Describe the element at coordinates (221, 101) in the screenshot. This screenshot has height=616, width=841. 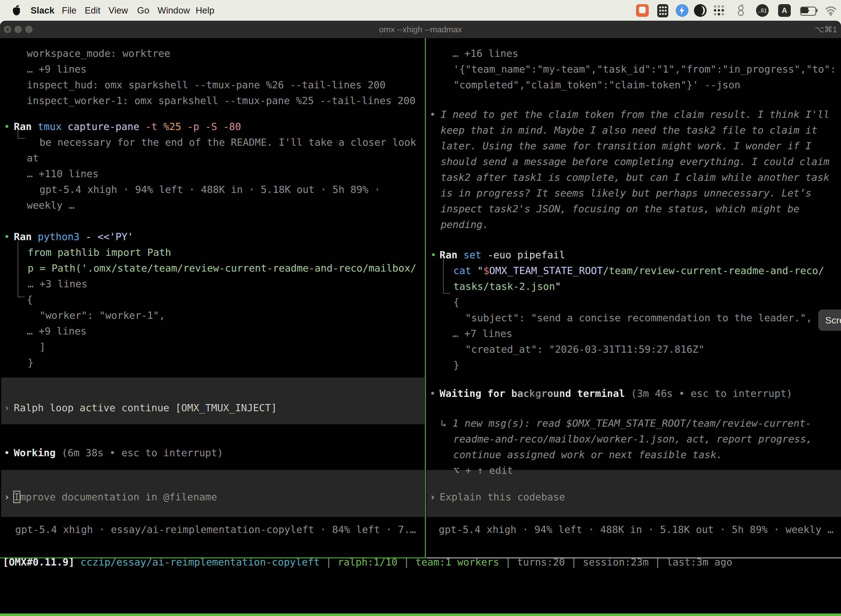
I see `text-run: inspect_worker-1: omx sparkshell --tmux-…` at that location.